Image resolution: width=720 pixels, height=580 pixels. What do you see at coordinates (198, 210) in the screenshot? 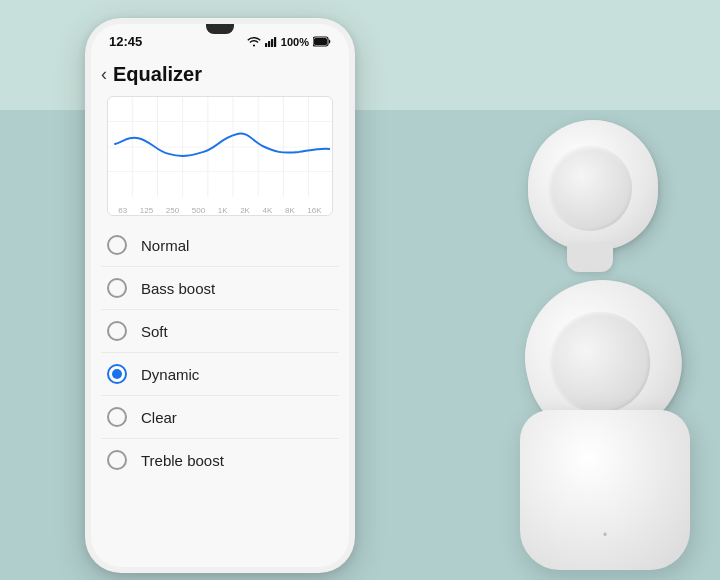
I see `eq-label-500: 500` at bounding box center [198, 210].